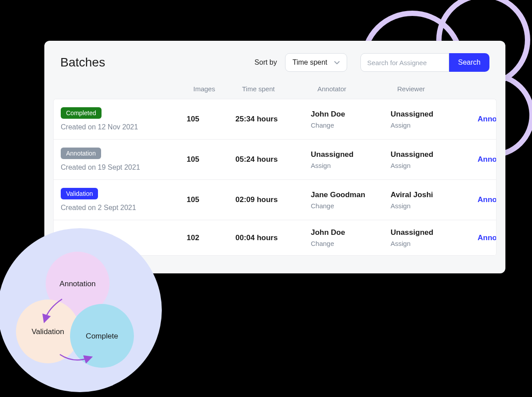  I want to click on annotator-name: Jane Goodman, so click(351, 195).